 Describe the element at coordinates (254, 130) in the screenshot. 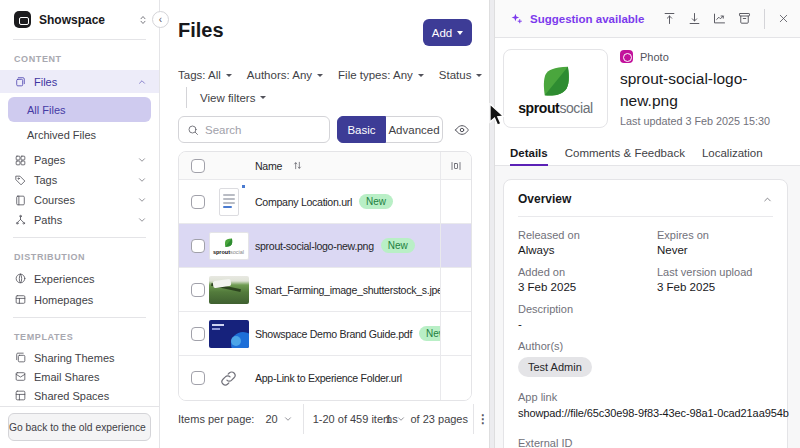

I see `search-box` at that location.